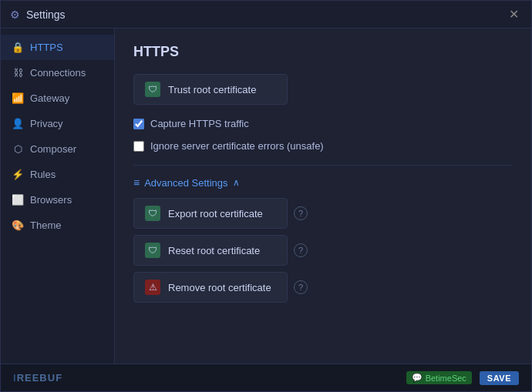 This screenshot has height=392, width=532. Describe the element at coordinates (40, 377) in the screenshot. I see `logo-text: REEBUF` at that location.